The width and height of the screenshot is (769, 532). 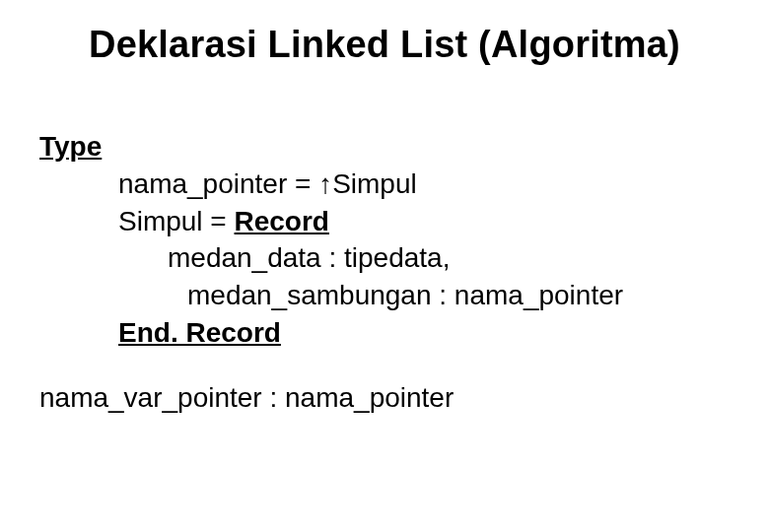 What do you see at coordinates (325, 183) in the screenshot?
I see `up-arrow-icon: ↑` at bounding box center [325, 183].